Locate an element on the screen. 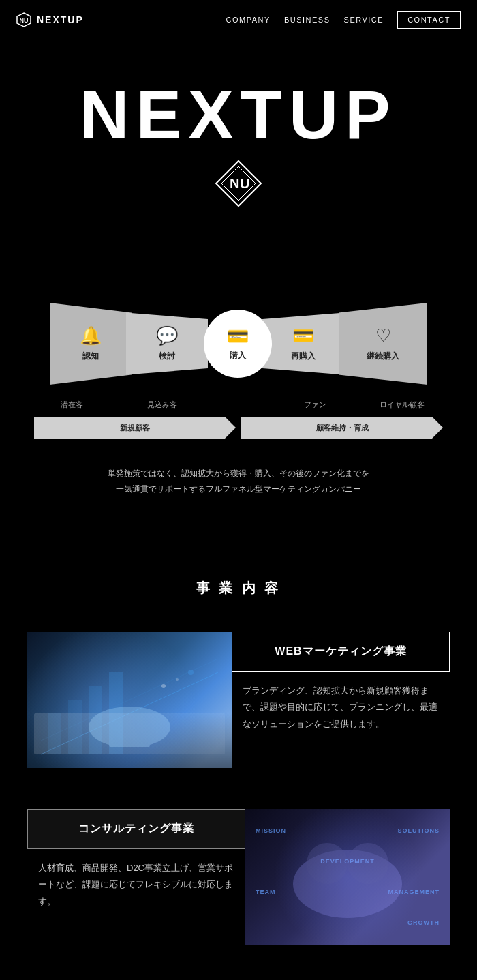  retention-label: 顧客維持・育成 is located at coordinates (342, 428).